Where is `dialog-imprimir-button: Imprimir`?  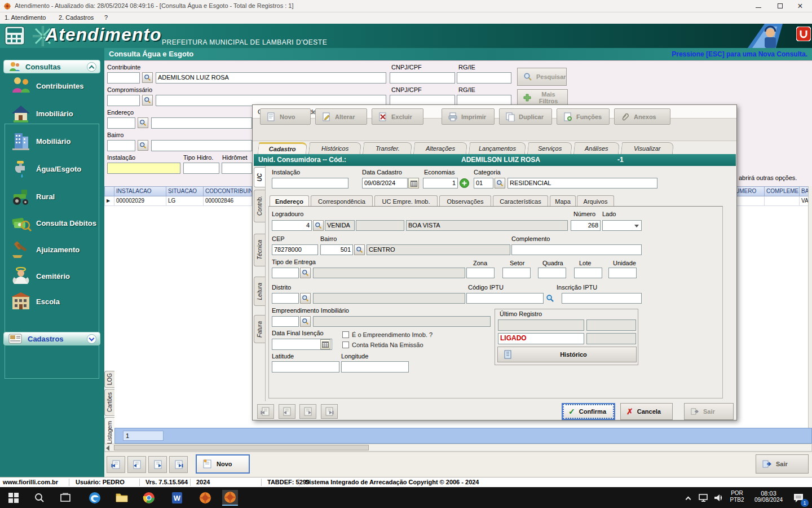 dialog-imprimir-button: Imprimir is located at coordinates (468, 116).